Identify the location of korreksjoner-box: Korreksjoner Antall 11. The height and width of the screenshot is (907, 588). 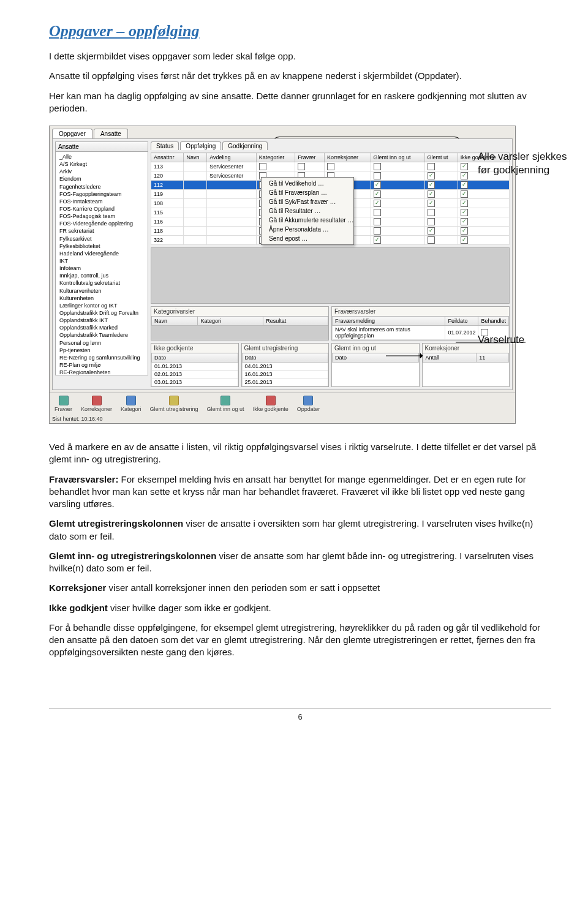
(466, 365).